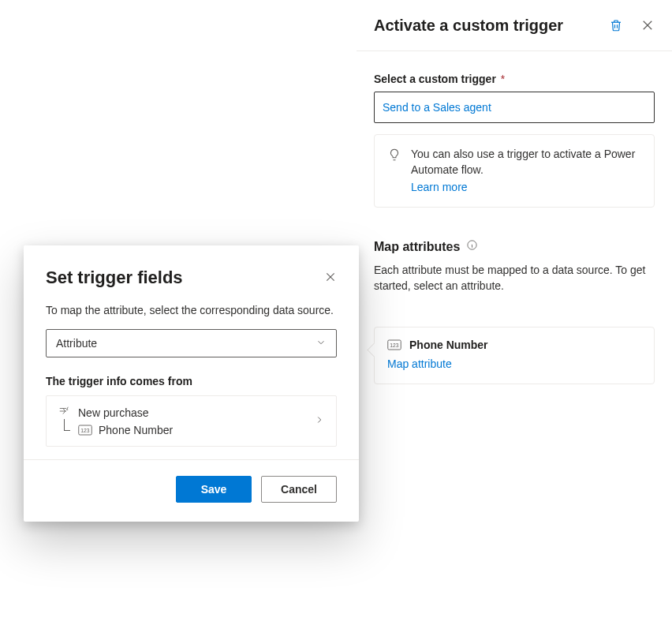  Describe the element at coordinates (514, 355) in the screenshot. I see `attribute-card: 123 Phone Number Map attribute` at that location.